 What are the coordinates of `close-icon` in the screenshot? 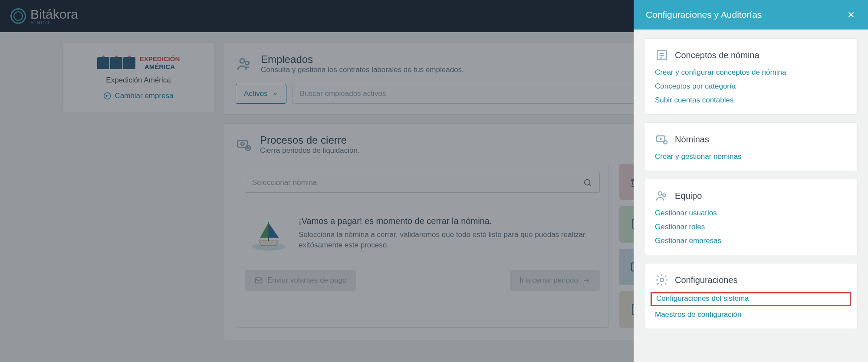 It's located at (851, 15).